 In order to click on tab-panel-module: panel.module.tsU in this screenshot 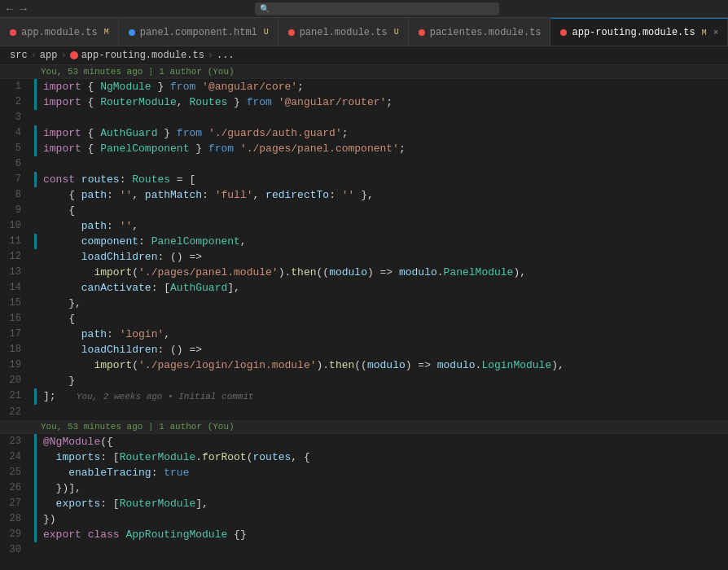, I will do `click(344, 33)`.